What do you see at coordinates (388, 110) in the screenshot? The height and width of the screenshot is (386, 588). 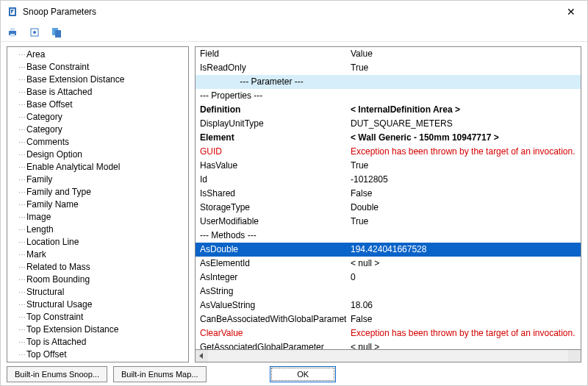 I see `grid-row: Definition< InternalDefinition Area >` at bounding box center [388, 110].